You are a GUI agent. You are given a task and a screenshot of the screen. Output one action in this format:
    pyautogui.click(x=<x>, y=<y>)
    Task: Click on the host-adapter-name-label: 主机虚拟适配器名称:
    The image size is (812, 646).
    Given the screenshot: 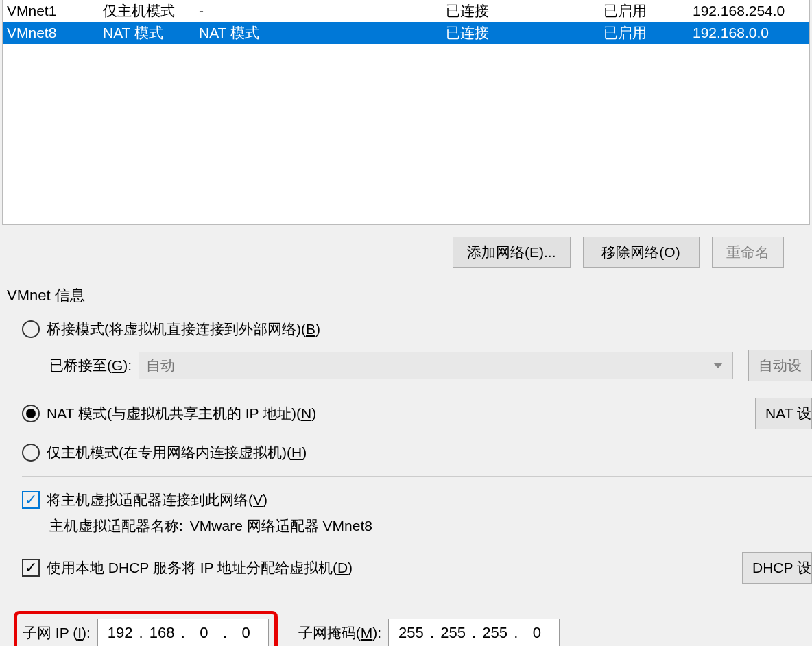 What is the action you would take?
    pyautogui.click(x=117, y=526)
    